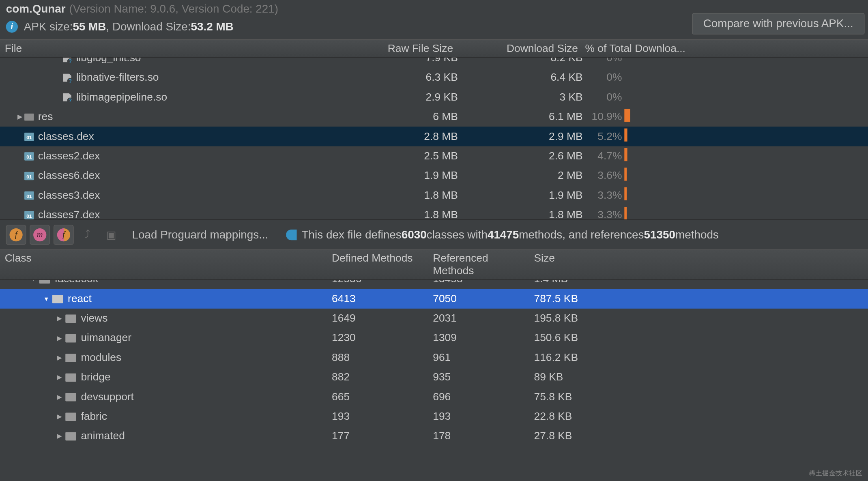 The height and width of the screenshot is (481, 868). Describe the element at coordinates (479, 358) in the screenshot. I see `referenced-methods: 961` at that location.